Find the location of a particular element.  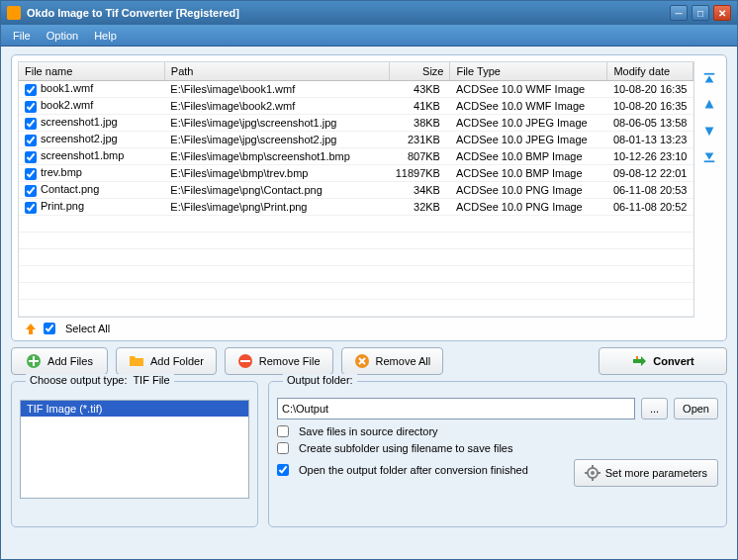

add-files-label: Add Files is located at coordinates (70, 361).